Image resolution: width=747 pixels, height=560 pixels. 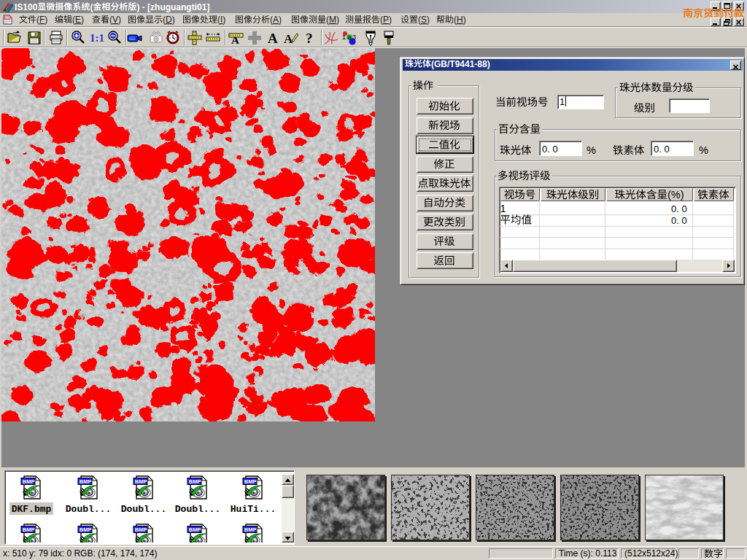 What do you see at coordinates (7, 18) in the screenshot?
I see `svg-text: DOC` at bounding box center [7, 18].